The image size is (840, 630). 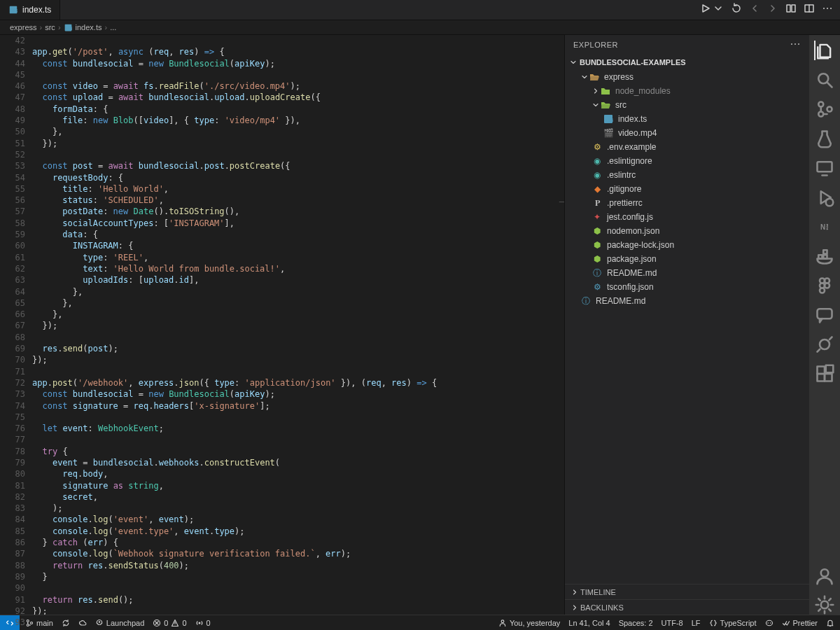 I want to click on tree-file-eslintignore: ◉ .eslintignore, so click(x=687, y=161).